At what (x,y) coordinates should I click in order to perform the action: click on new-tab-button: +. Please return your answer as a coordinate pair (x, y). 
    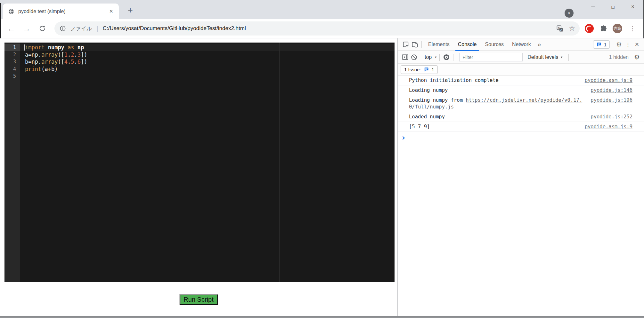
    Looking at the image, I should click on (130, 10).